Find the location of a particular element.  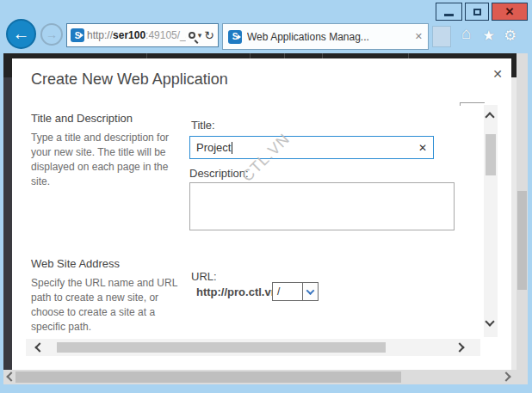

new-tab-button is located at coordinates (442, 36).